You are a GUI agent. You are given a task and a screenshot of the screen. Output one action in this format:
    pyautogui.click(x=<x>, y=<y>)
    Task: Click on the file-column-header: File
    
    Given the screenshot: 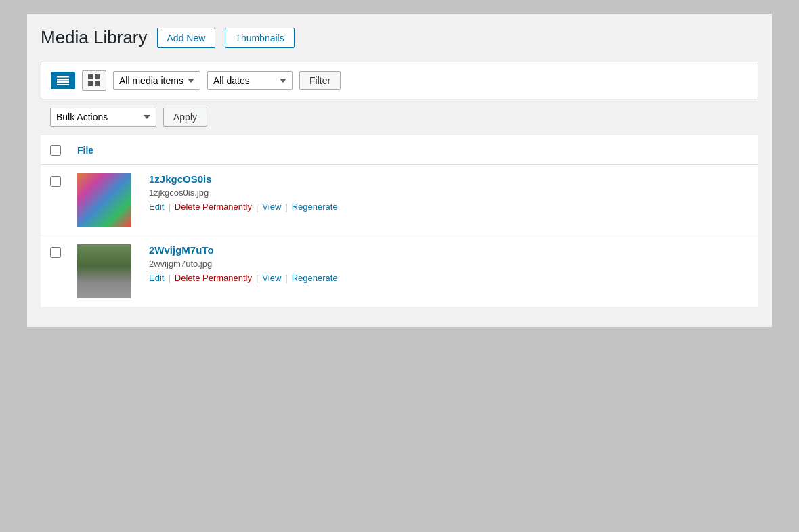 What is the action you would take?
    pyautogui.click(x=85, y=150)
    